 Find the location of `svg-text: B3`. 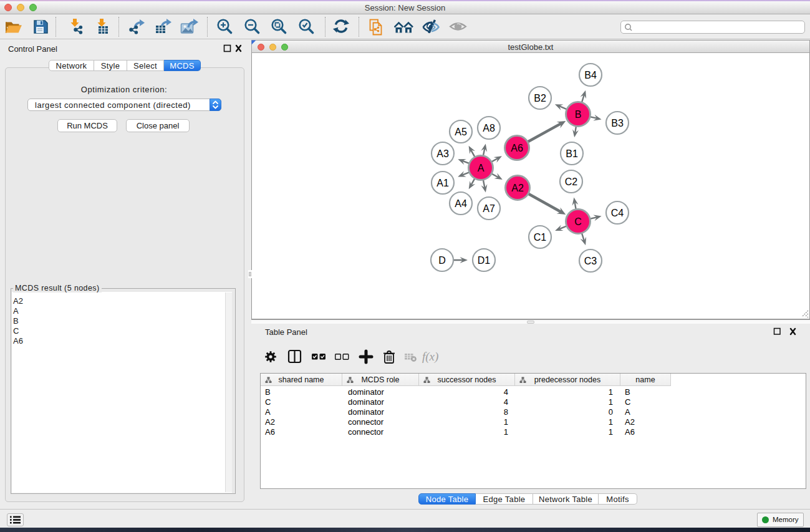

svg-text: B3 is located at coordinates (617, 123).